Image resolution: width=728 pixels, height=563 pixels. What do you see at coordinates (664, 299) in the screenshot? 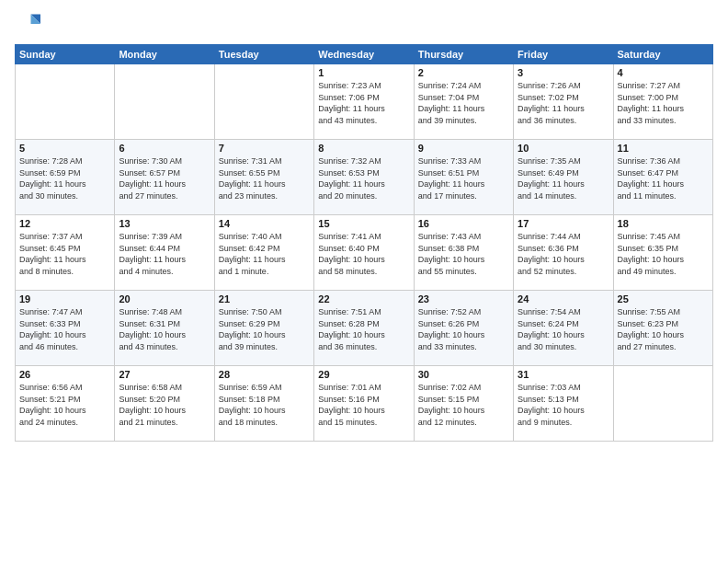
I see `day-number: 25` at bounding box center [664, 299].